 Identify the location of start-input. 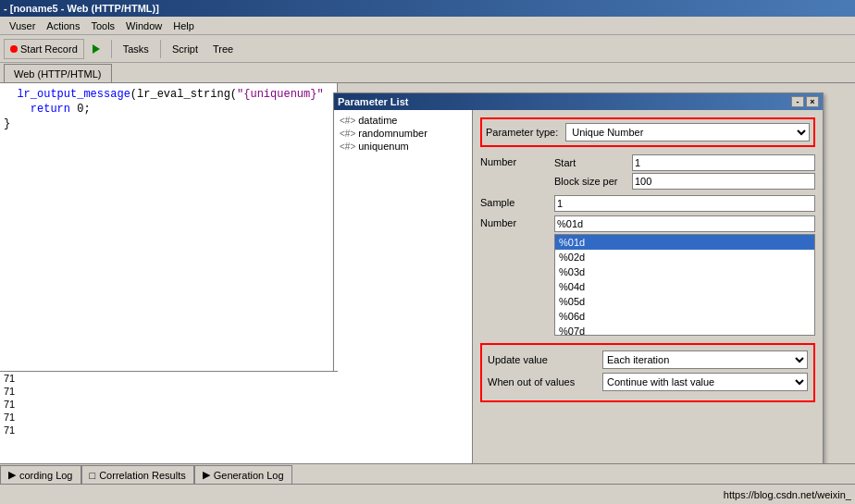
(724, 163).